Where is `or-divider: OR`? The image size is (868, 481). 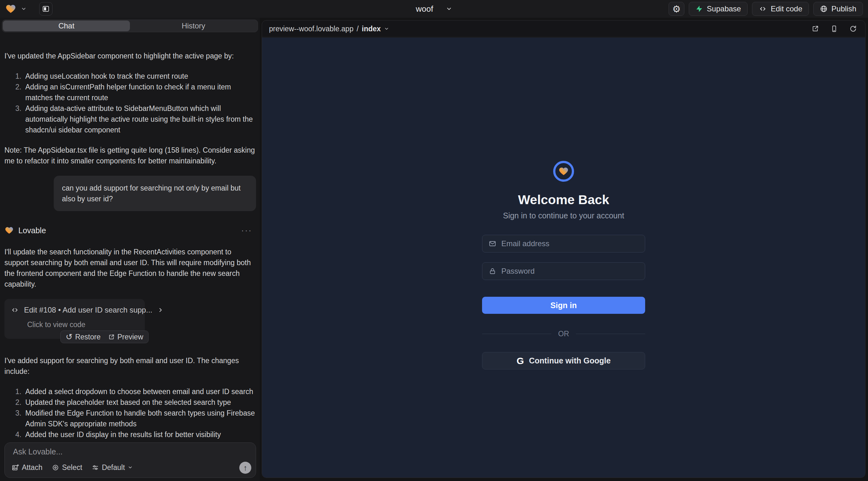 or-divider: OR is located at coordinates (564, 334).